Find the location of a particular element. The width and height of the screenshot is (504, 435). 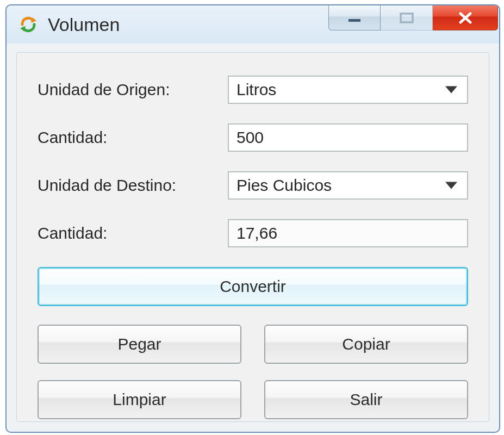

close-button is located at coordinates (465, 18).